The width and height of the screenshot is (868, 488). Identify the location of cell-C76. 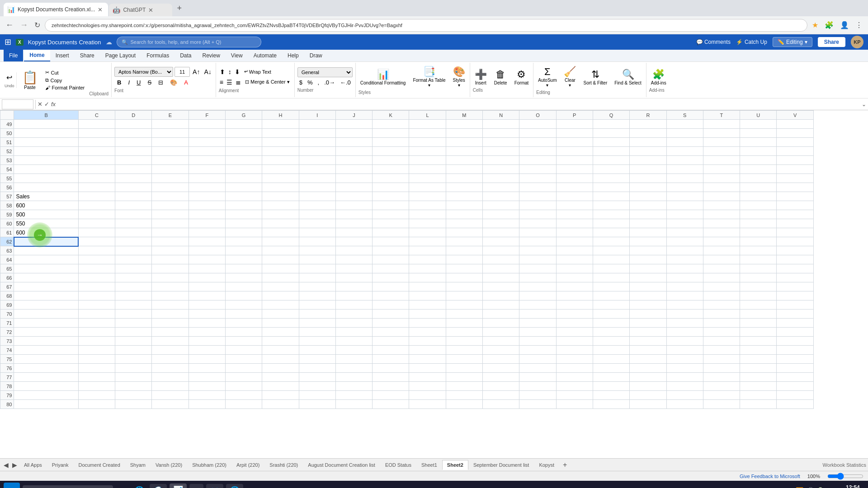
(97, 368).